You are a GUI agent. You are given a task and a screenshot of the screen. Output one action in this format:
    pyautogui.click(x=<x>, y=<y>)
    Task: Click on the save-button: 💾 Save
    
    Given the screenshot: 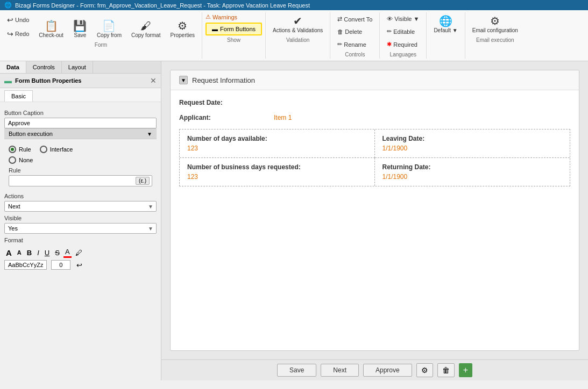 What is the action you would take?
    pyautogui.click(x=80, y=29)
    